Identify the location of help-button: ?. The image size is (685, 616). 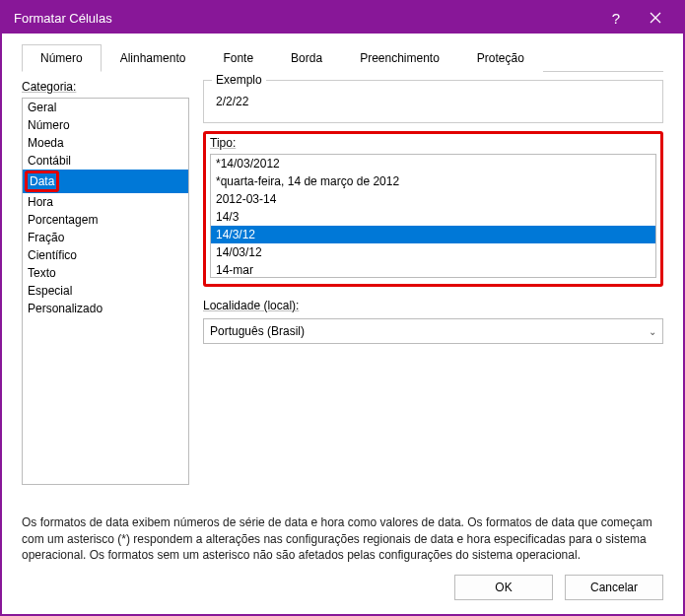
(616, 18).